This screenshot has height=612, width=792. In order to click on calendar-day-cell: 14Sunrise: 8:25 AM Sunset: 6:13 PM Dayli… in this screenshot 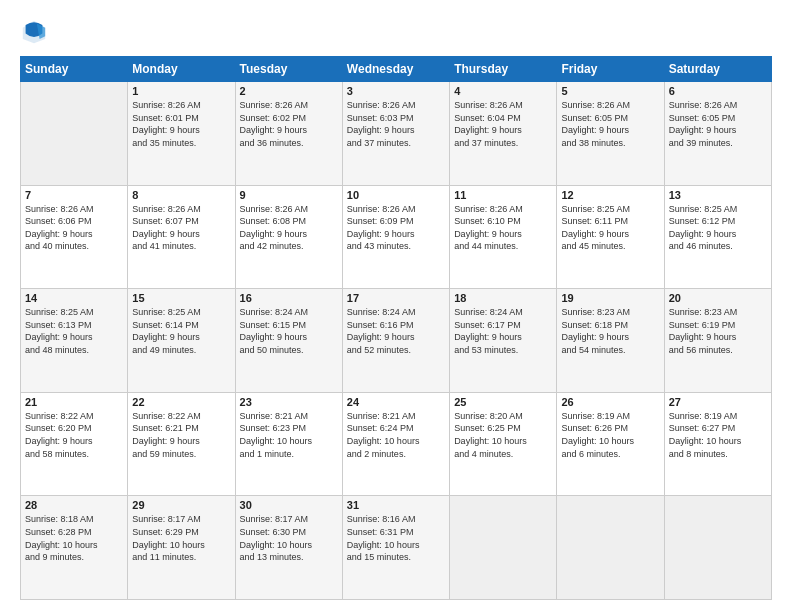, I will do `click(74, 341)`.